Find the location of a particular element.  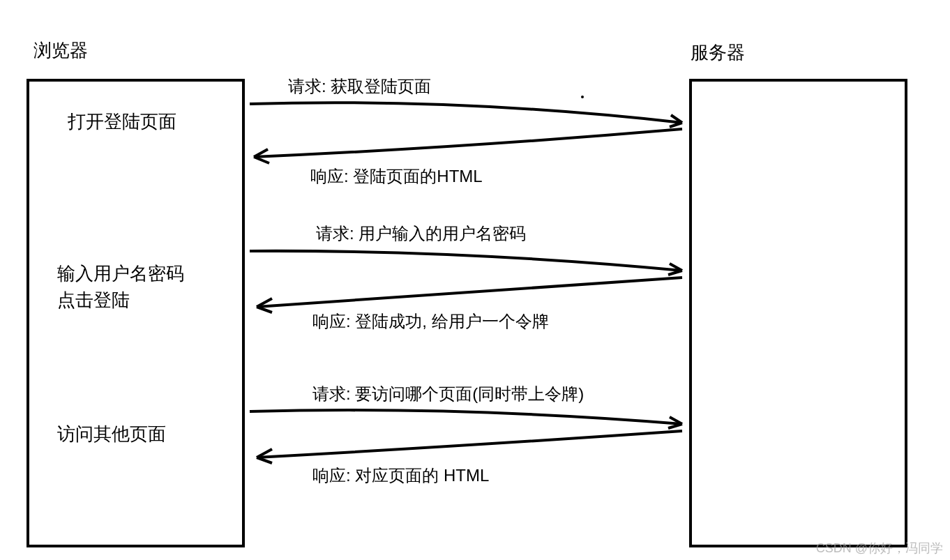

label-req-1: 请求: 获取登陆页面 is located at coordinates (360, 86).